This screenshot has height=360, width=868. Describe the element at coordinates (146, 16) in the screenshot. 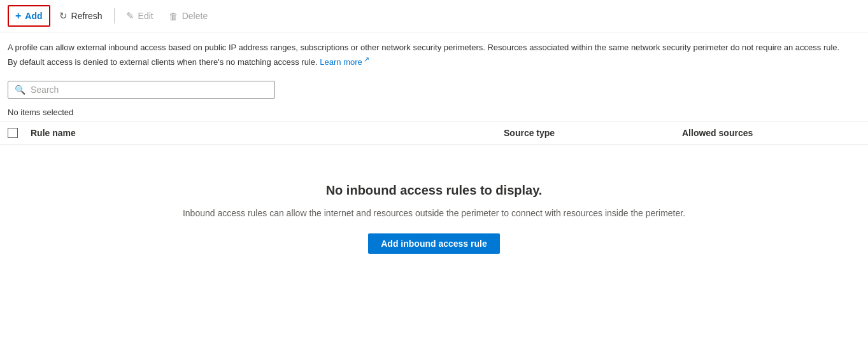

I see `edit-button-label: Edit` at that location.